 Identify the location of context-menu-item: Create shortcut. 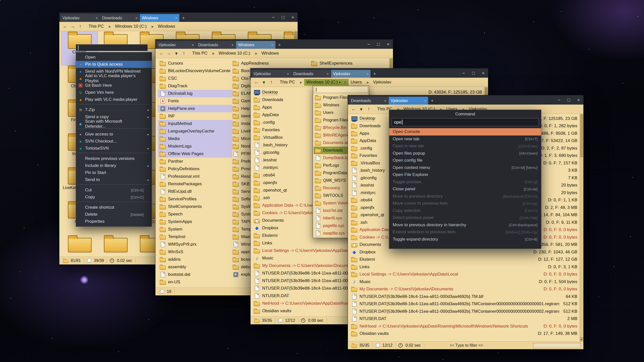
(114, 207).